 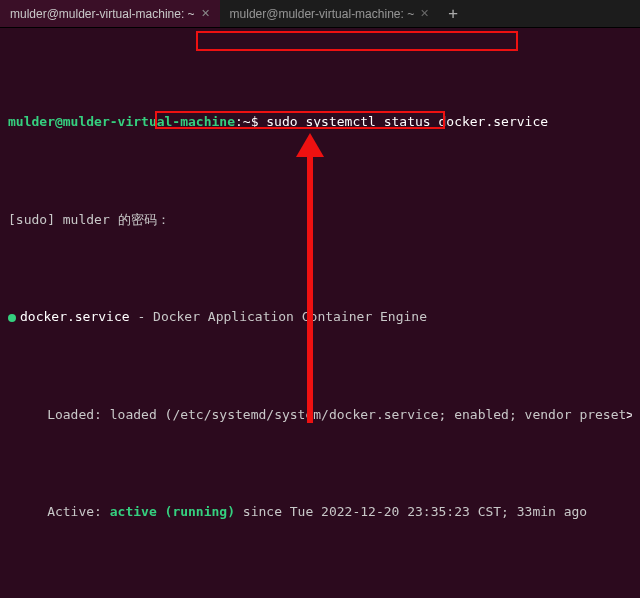 I want to click on loaded-line: Loaded: loaded (/etc/systemd/system/dock…, so click(x=320, y=415).